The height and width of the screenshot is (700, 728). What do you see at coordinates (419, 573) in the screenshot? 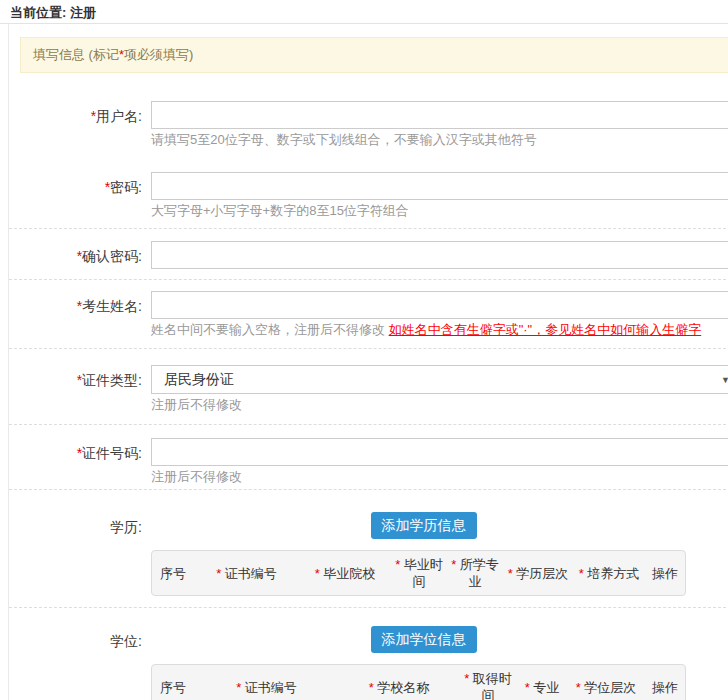
I see `column-header: * 毕业时间` at bounding box center [419, 573].